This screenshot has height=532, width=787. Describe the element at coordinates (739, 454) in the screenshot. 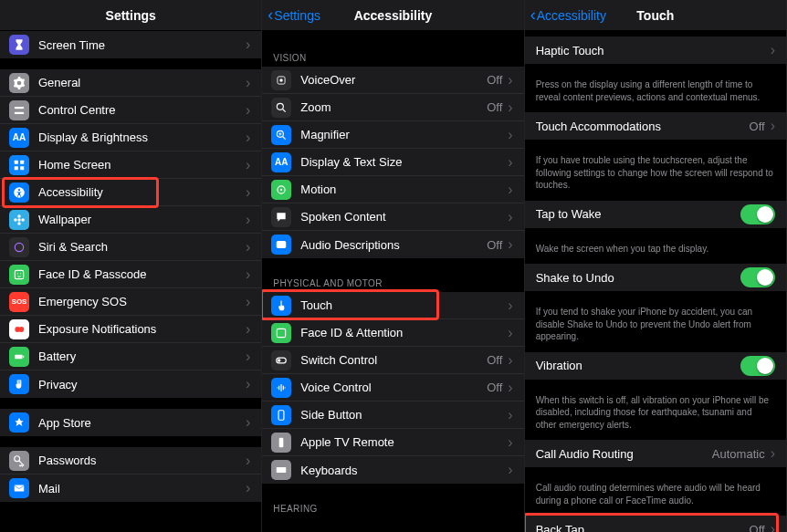

I see `value: Automatic` at that location.